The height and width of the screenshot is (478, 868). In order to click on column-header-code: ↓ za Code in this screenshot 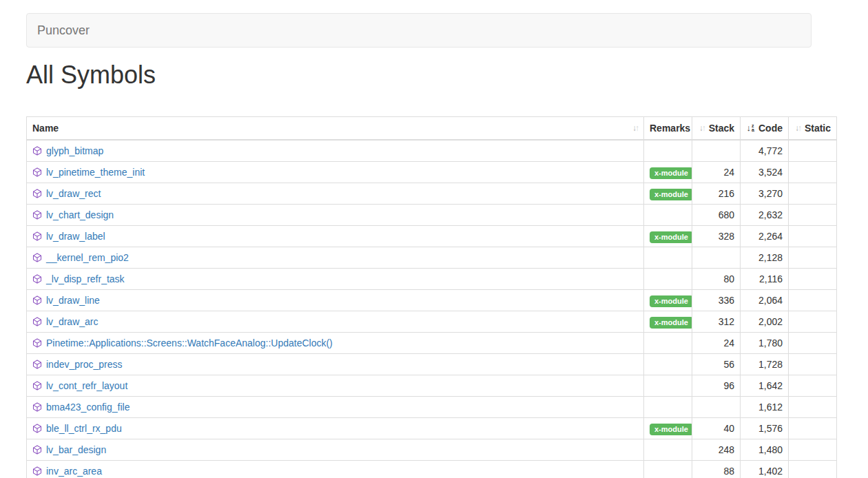, I will do `click(765, 129)`.